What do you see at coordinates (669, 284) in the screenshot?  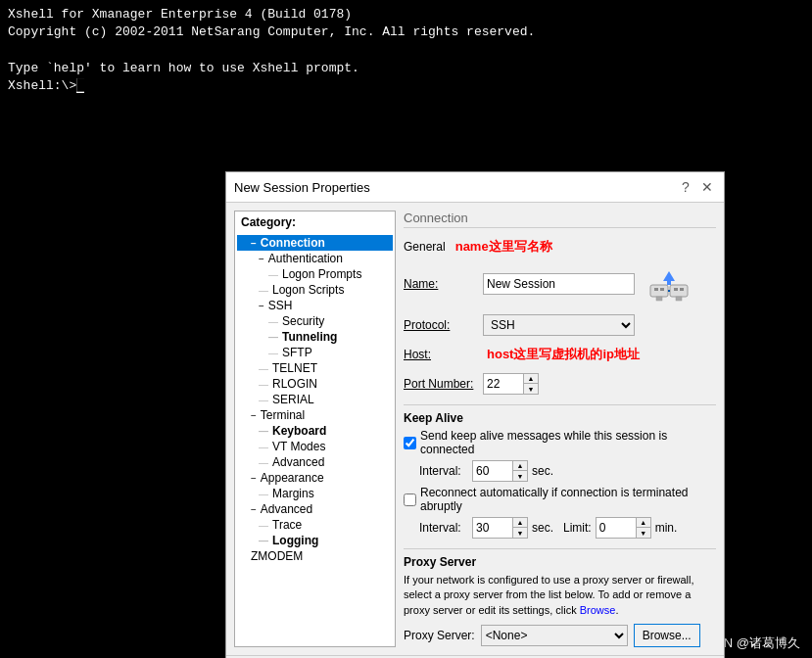 I see `connection-icon` at bounding box center [669, 284].